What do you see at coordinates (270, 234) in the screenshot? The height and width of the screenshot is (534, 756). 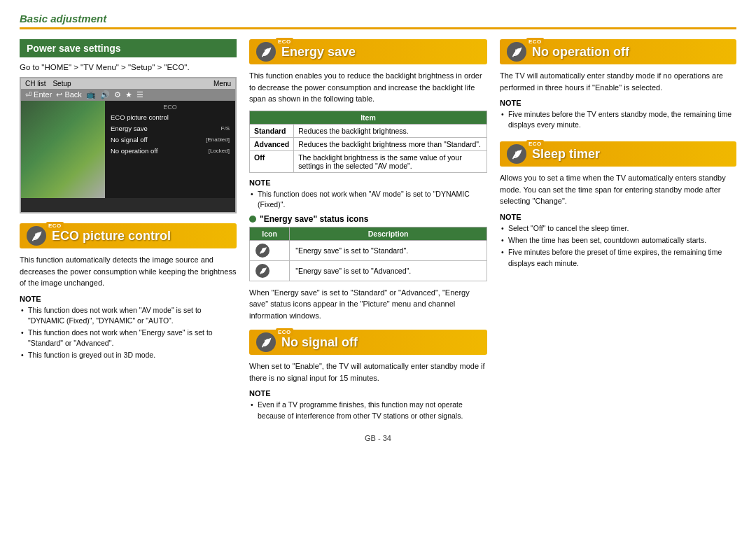 I see `icon-col-header: Icon` at bounding box center [270, 234].